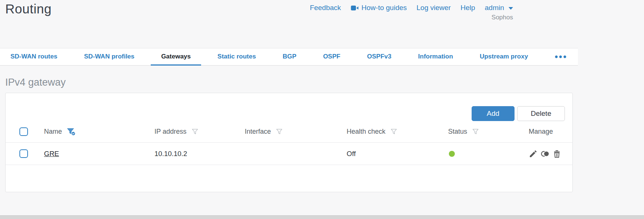  I want to click on section-title: IPv4 gateway, so click(289, 83).